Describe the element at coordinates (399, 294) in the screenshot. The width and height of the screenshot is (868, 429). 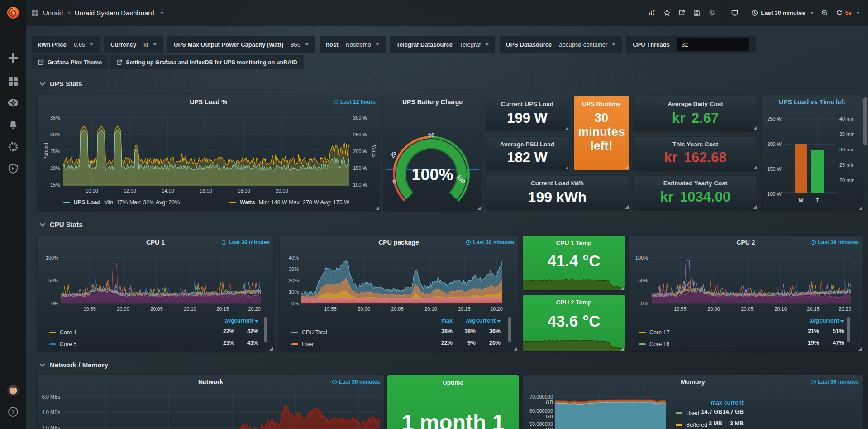
I see `panel-cpu-package: CPU package Last 30 minutes 40% 30% 20% …` at that location.